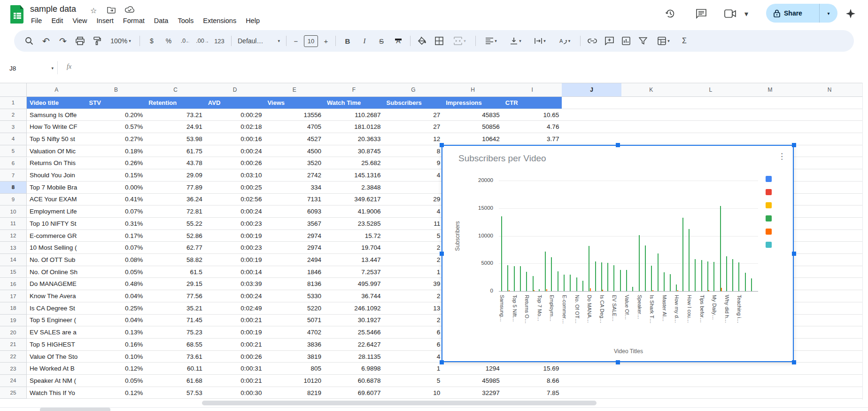  Describe the element at coordinates (354, 285) in the screenshot. I see `cell-F16: 495.997` at that location.